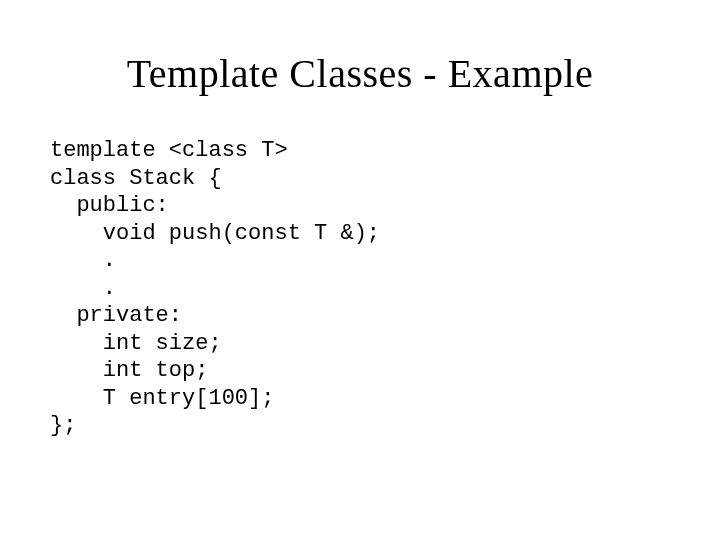 The image size is (720, 540). I want to click on code-line: private:, so click(116, 316).